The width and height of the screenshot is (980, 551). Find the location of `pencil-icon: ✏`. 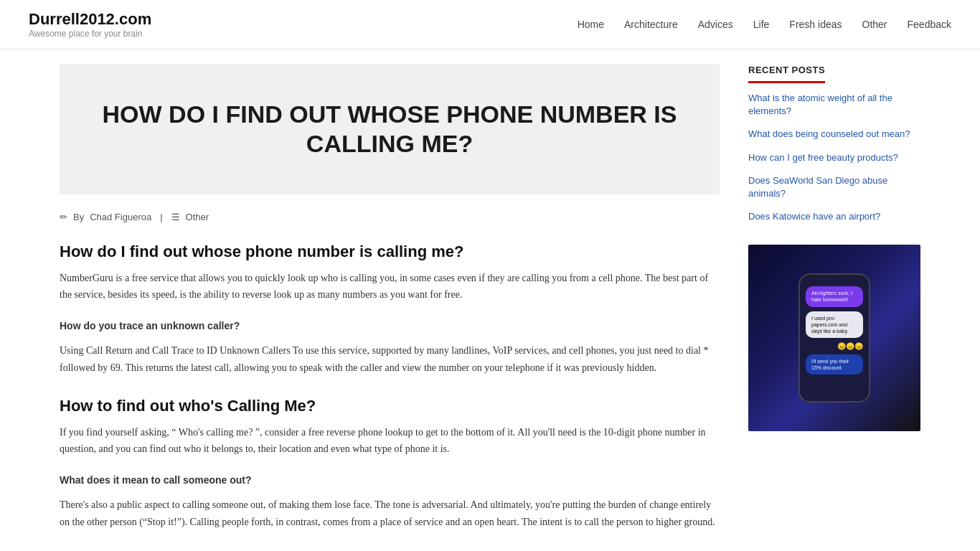

pencil-icon: ✏ is located at coordinates (63, 217).